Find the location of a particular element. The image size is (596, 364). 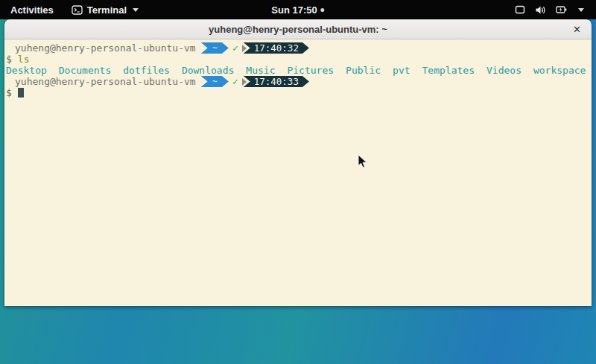

top-bar: Activities Terminal Sun 17:50 is located at coordinates (298, 10).